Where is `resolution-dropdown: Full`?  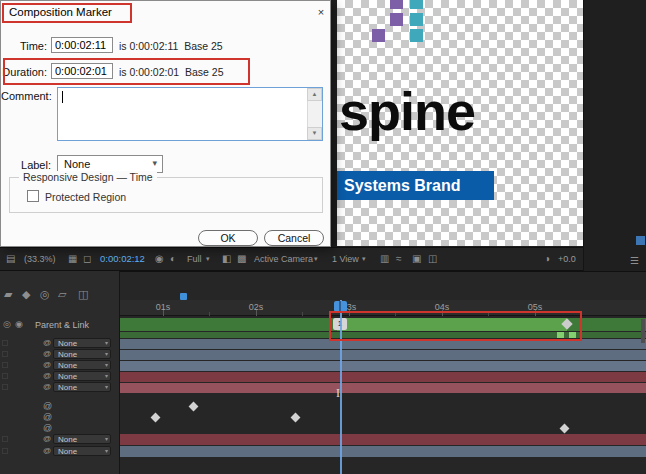 resolution-dropdown: Full is located at coordinates (194, 259).